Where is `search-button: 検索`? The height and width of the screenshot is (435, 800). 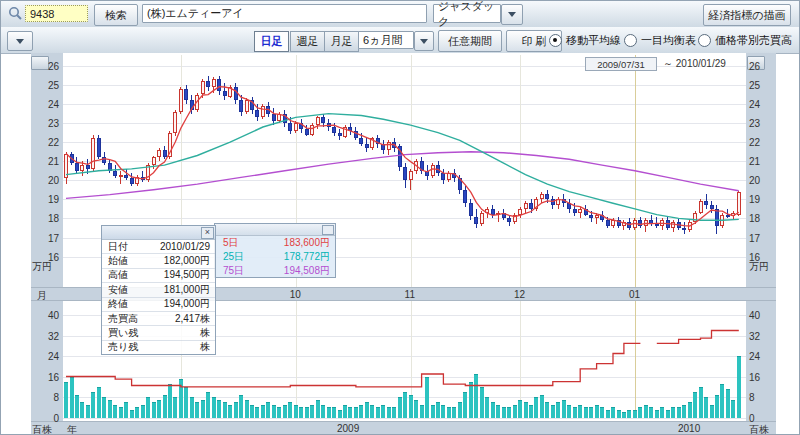
search-button: 検索 is located at coordinates (116, 15).